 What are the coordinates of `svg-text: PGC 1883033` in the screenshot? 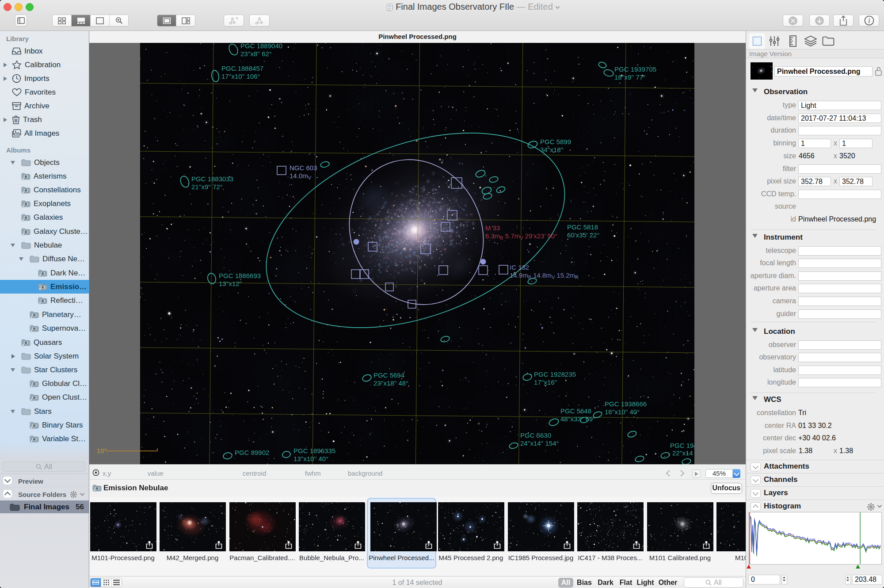 It's located at (212, 179).